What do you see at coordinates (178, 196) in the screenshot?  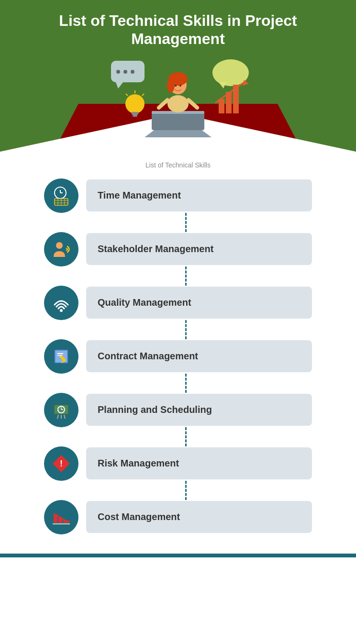 I see `skill-item-time-management: Time Management` at bounding box center [178, 196].